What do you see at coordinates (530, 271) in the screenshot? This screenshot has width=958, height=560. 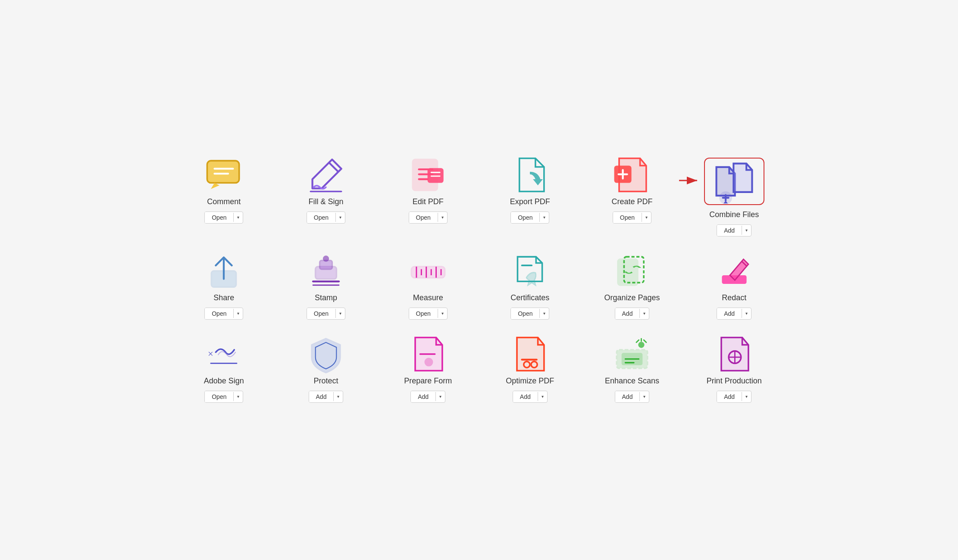 I see `tool-icon-certificates` at bounding box center [530, 271].